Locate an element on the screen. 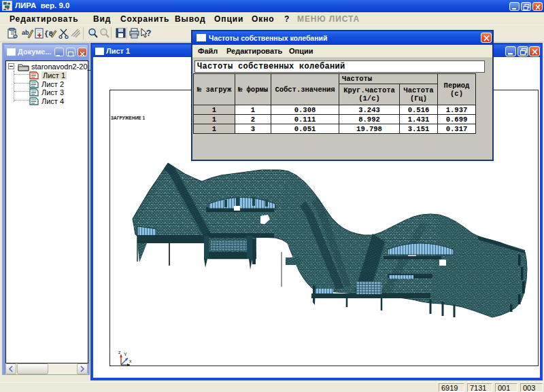 Image resolution: width=544 pixels, height=392 pixels. svg-text: ab is located at coordinates (26, 33).